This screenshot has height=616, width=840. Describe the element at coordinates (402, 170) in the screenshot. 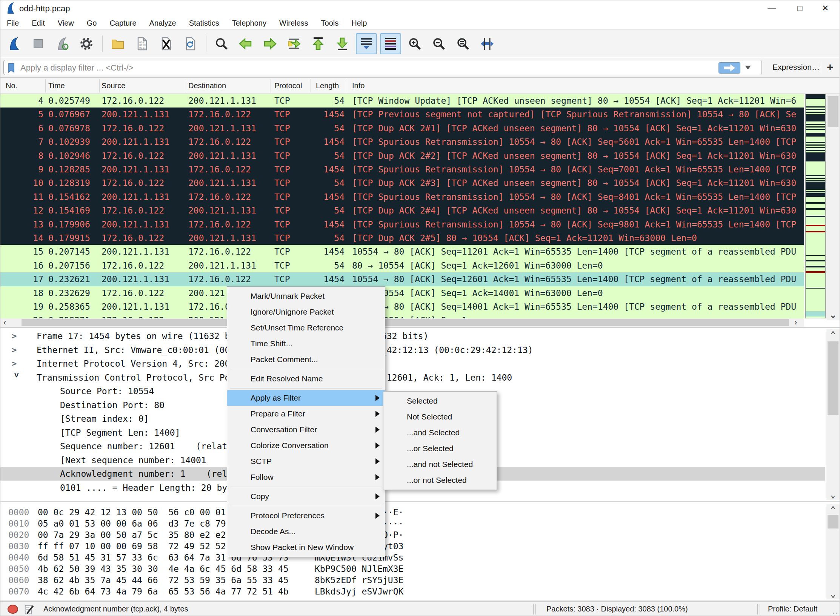

I see `packet-row: 90.128285200.121.1.131172.16.0.122TCP145…` at that location.